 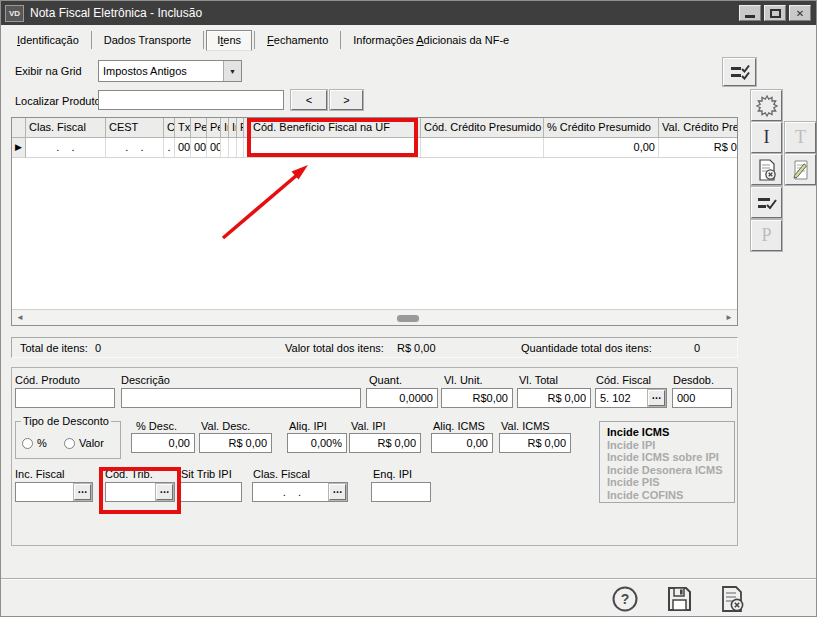 What do you see at coordinates (464, 380) in the screenshot?
I see `vl-unit-label: Vl. Unit.` at bounding box center [464, 380].